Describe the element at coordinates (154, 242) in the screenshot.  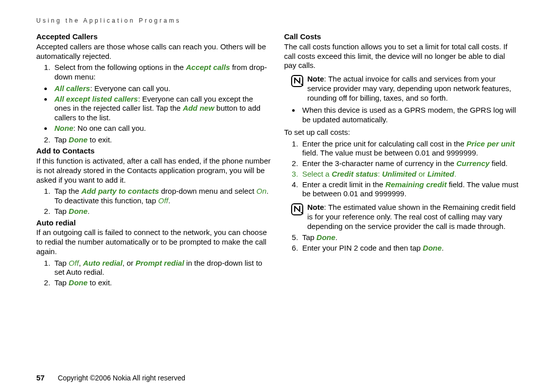
I see `auto-redial-intro: If an outgoing call is failed to connect…` at that location.